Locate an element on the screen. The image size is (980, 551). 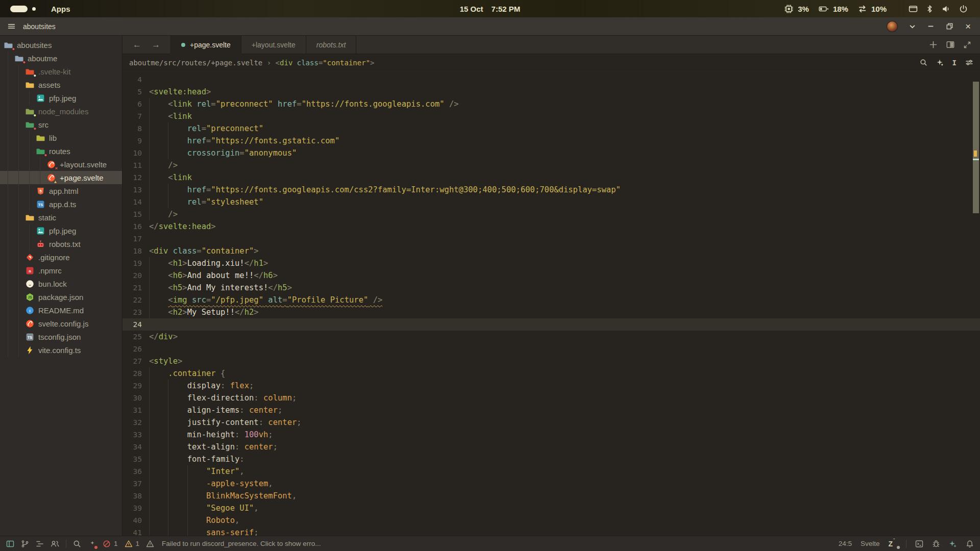
language-selector: Svelte is located at coordinates (870, 544).